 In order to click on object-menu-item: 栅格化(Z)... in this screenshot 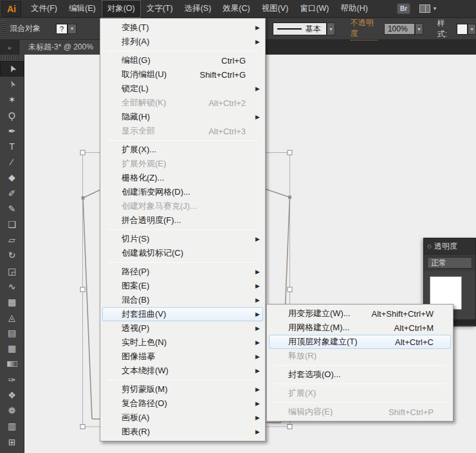, I will do `click(183, 178)`.